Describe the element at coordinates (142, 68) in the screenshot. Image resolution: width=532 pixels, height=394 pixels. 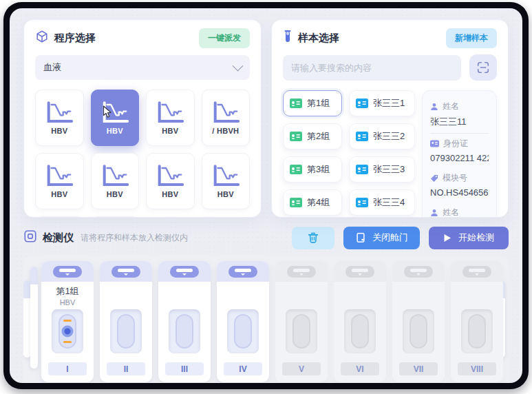
I see `category-select: 血液` at that location.